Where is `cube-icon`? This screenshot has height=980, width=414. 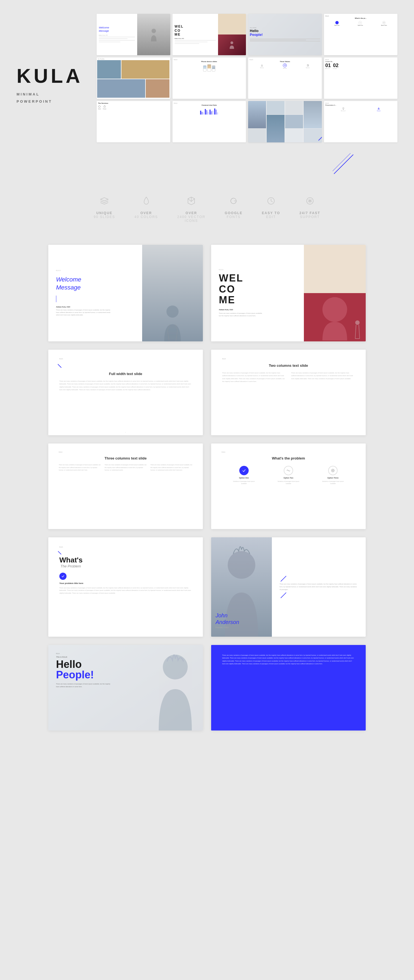 cube-icon is located at coordinates (191, 201).